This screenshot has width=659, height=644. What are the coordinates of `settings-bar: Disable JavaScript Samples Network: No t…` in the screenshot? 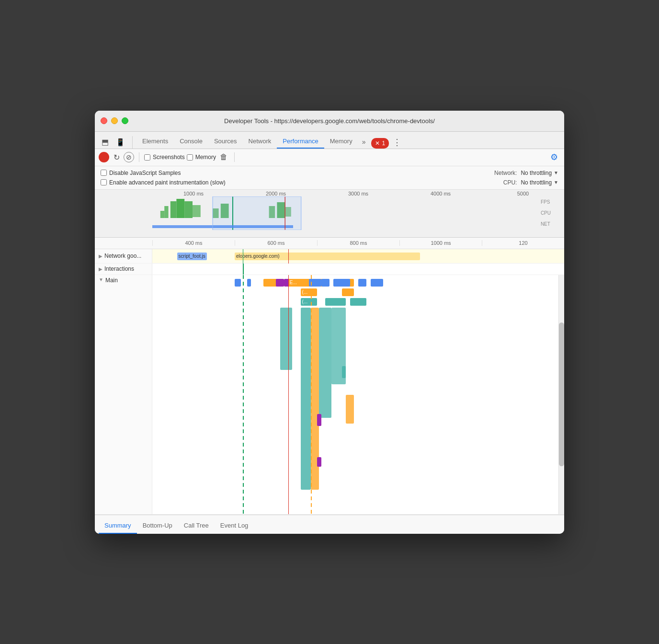 It's located at (330, 178).